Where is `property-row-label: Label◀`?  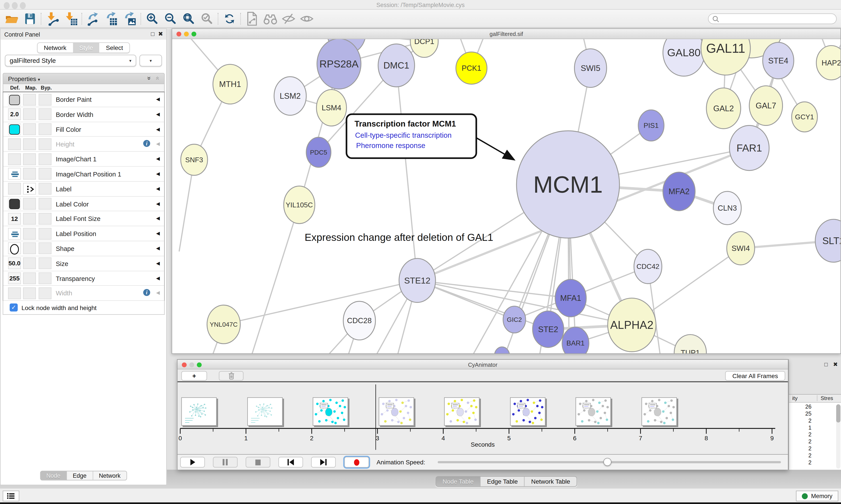 property-row-label: Label◀ is located at coordinates (84, 189).